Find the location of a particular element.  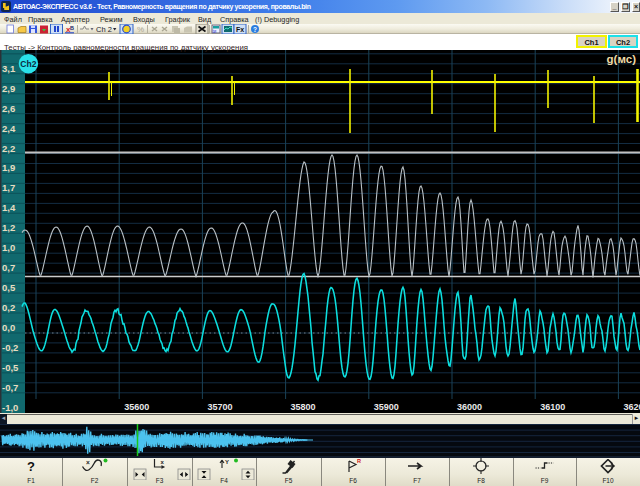

svg-text: B is located at coordinates (72, 28).